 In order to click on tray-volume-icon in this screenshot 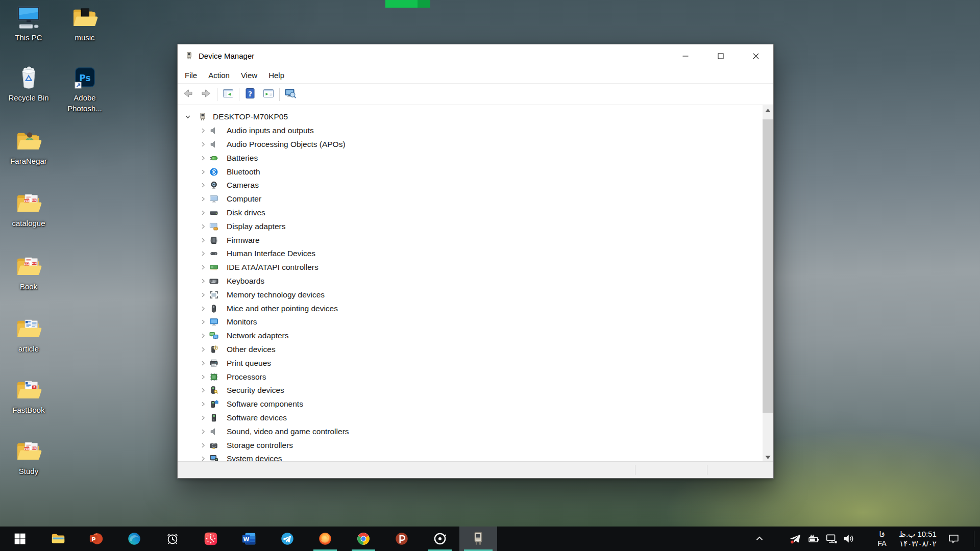, I will do `click(849, 539)`.